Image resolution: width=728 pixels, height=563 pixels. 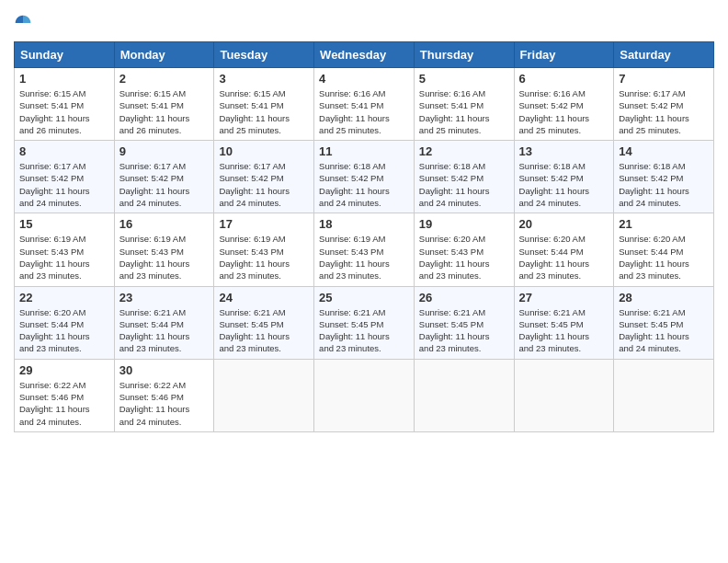 I want to click on calendar-cell: 4Sunrise: 6:16 AM Sunset: 5:41 PM Daylig…, so click(x=364, y=105).